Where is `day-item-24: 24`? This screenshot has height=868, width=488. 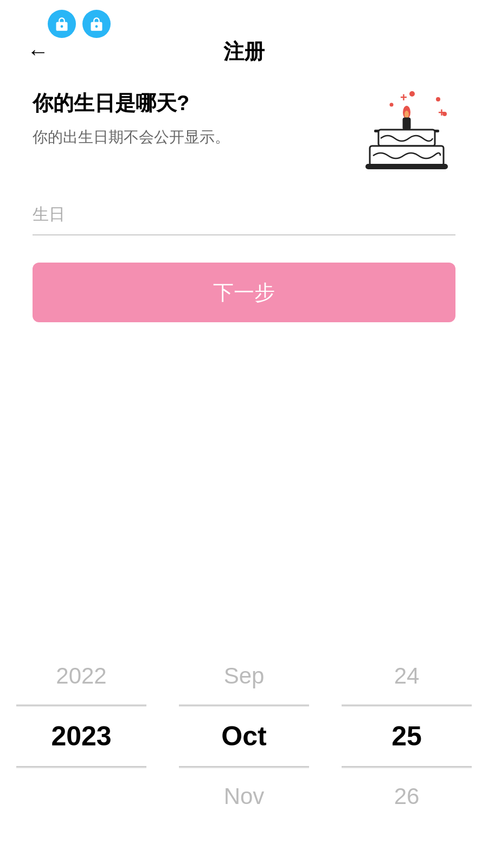 day-item-24: 24 is located at coordinates (407, 676).